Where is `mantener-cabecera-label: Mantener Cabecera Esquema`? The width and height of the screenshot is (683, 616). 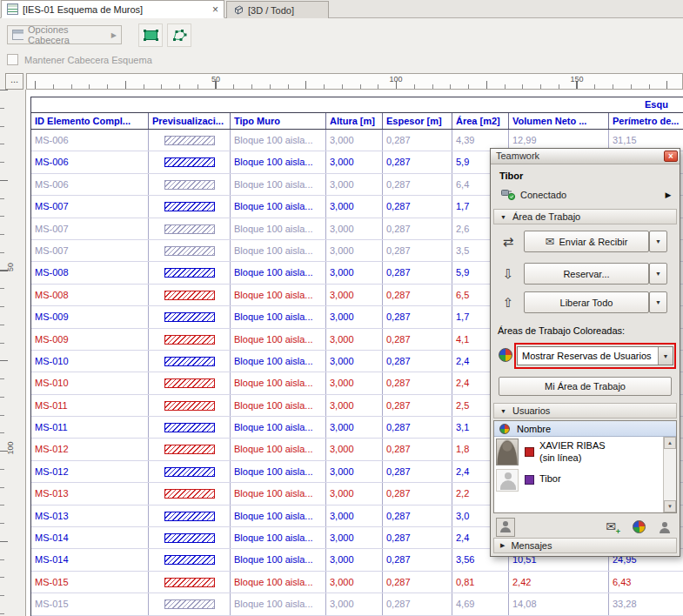 mantener-cabecera-label: Mantener Cabecera Esquema is located at coordinates (89, 60).